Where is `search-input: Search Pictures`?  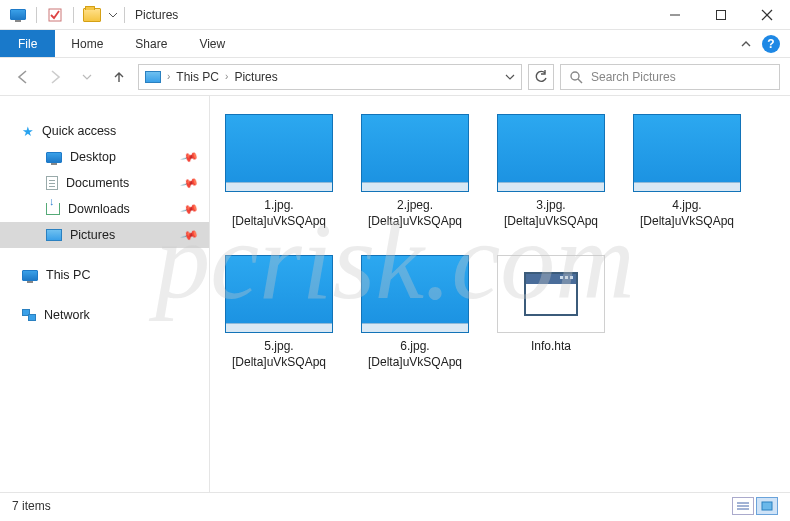
search-input: Search Pictures is located at coordinates (670, 77).